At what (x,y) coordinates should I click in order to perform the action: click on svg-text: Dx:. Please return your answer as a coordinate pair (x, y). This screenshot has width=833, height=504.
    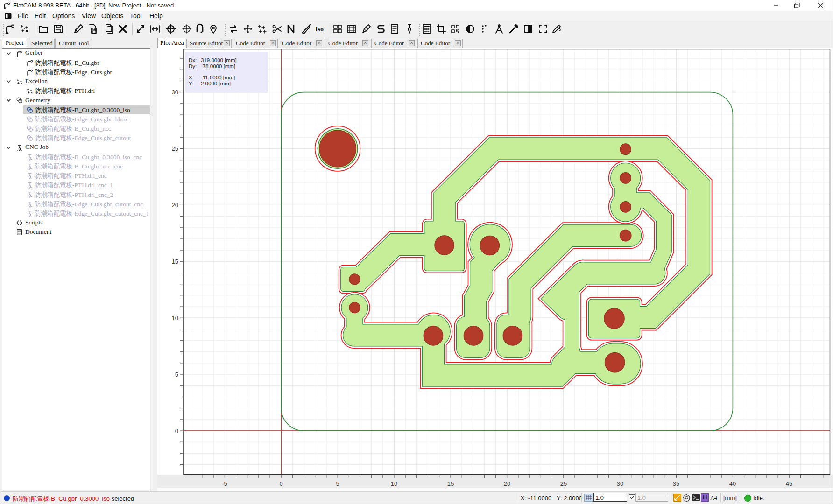
    Looking at the image, I should click on (192, 60).